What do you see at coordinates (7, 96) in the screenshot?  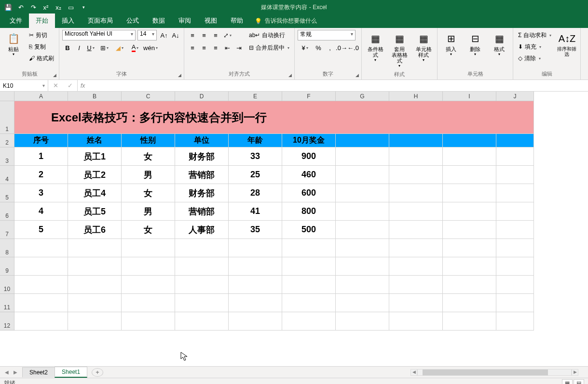 I see `select-all-corner` at bounding box center [7, 96].